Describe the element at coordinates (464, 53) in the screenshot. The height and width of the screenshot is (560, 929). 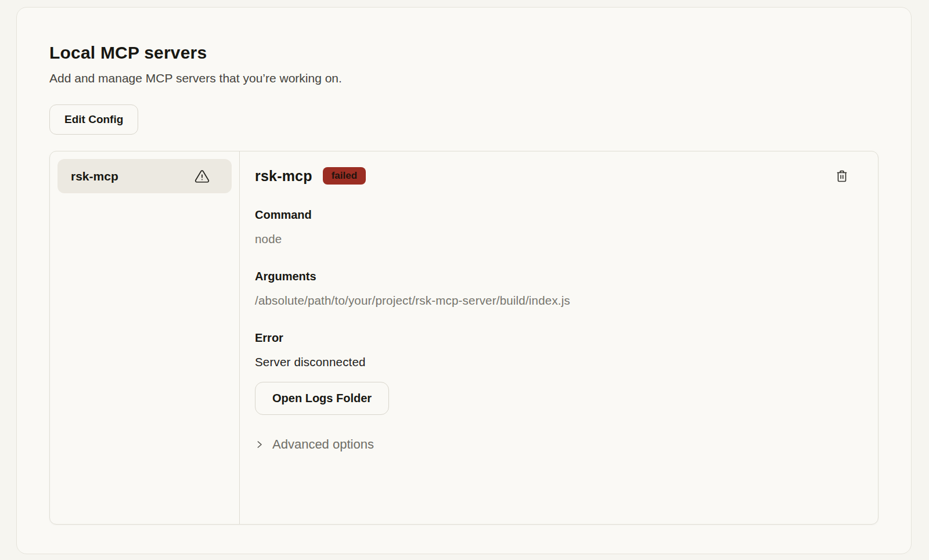
I see `page-title: Local MCP servers` at that location.